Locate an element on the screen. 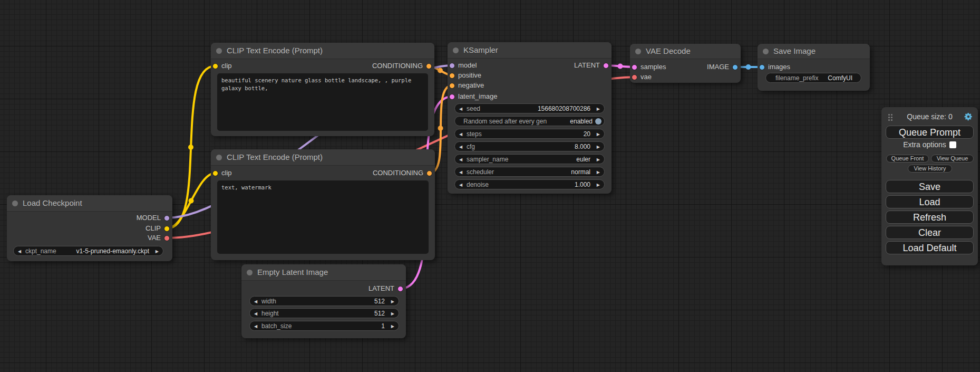 This screenshot has height=372, width=980. negative-input-port is located at coordinates (452, 85).